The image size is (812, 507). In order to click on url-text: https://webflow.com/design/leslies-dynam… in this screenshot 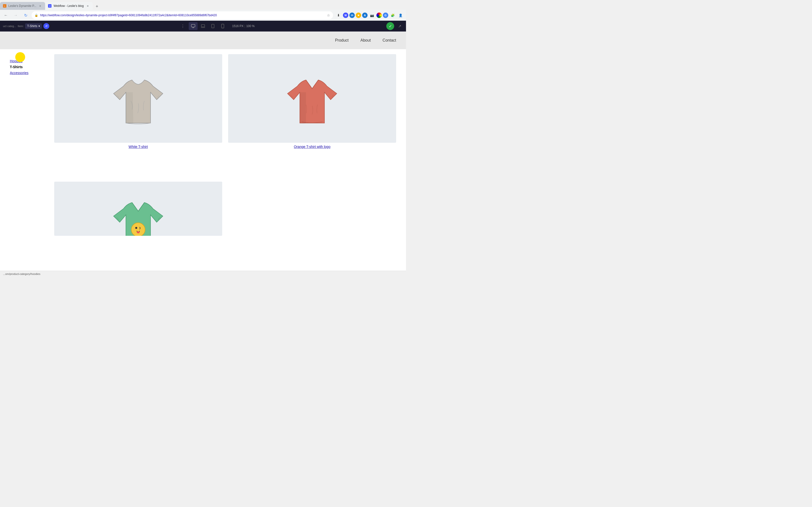, I will do `click(183, 15)`.